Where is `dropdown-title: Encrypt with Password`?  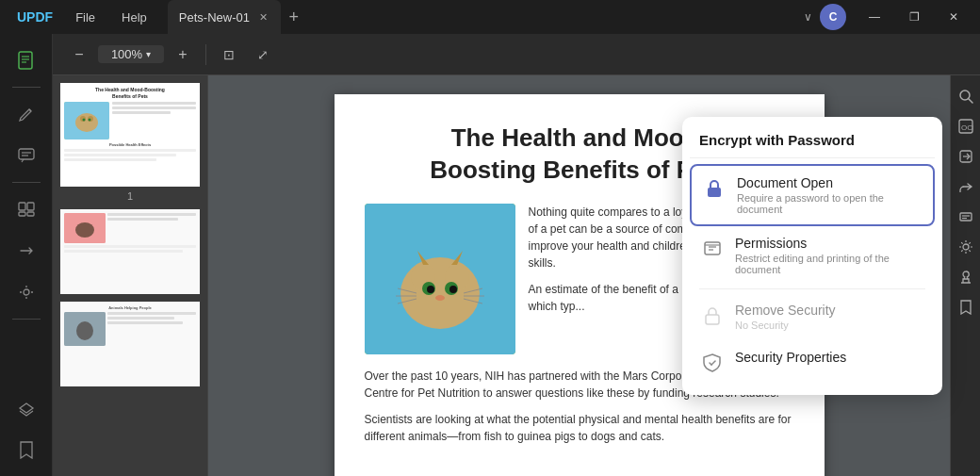
dropdown-title: Encrypt with Password is located at coordinates (812, 142).